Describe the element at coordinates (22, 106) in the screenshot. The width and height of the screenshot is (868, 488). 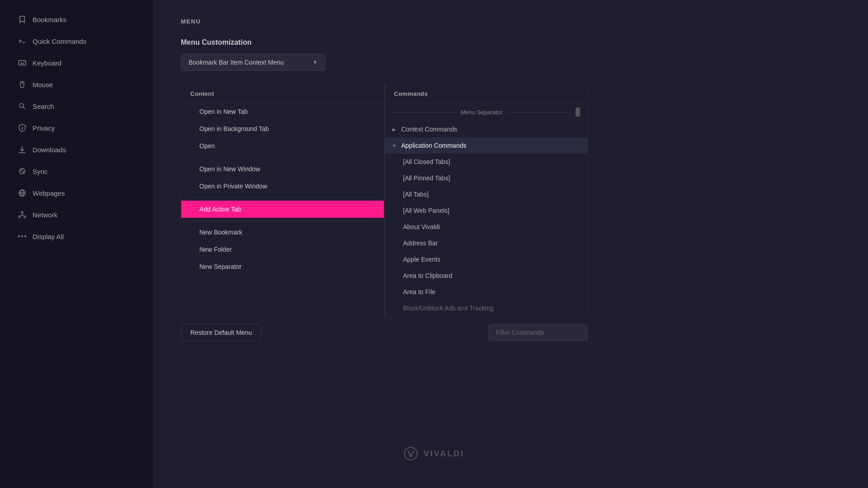
I see `search-icon` at that location.